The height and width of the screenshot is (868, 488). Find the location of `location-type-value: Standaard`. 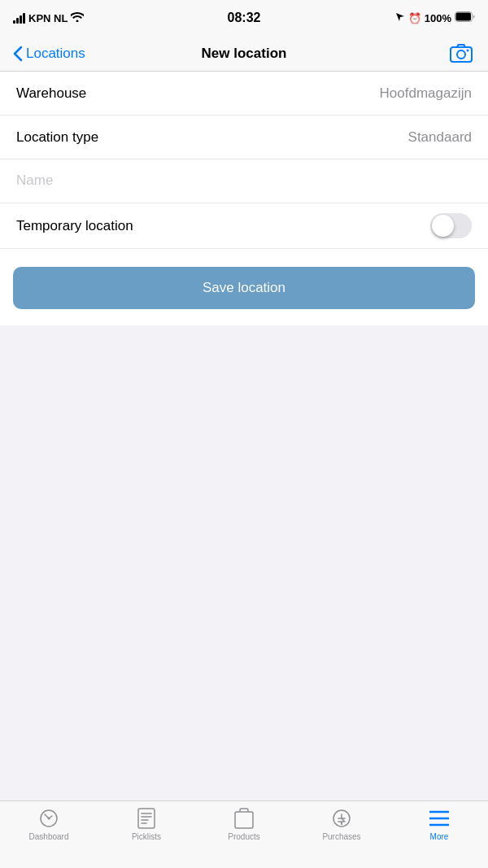

location-type-value: Standaard is located at coordinates (440, 137).